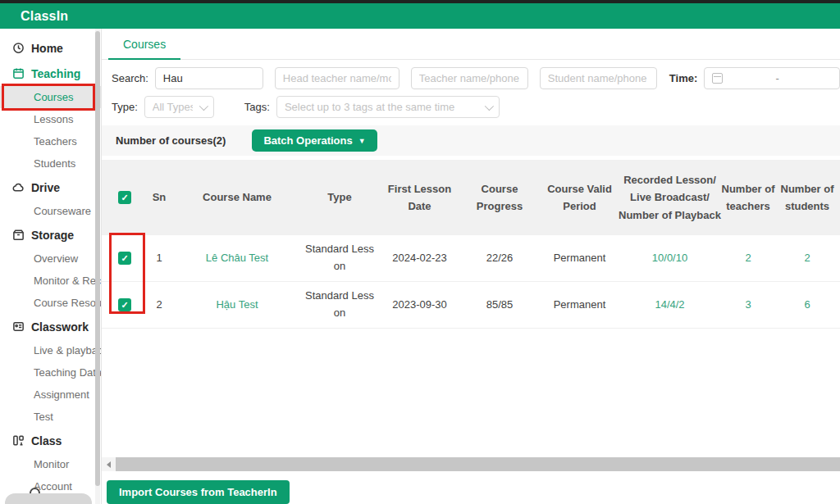 This screenshot has height=504, width=840. Describe the element at coordinates (669, 257) in the screenshot. I see `recorded-link: 10/0/10` at that location.